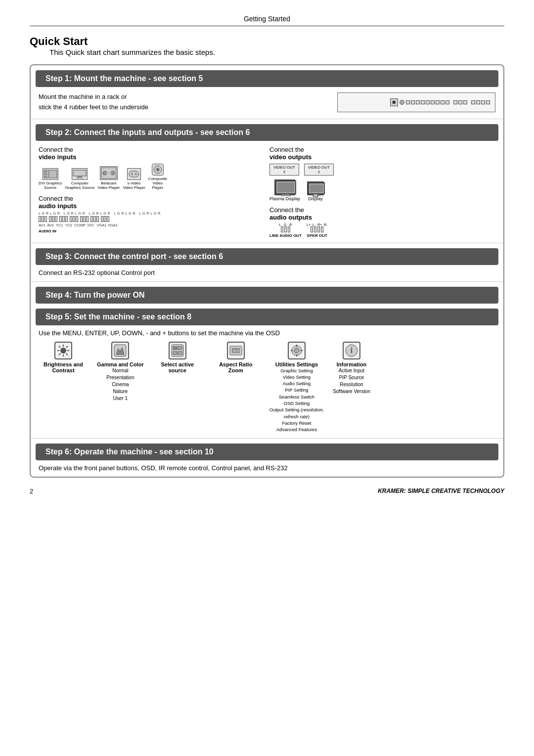 The width and height of the screenshot is (534, 756). What do you see at coordinates (282, 229) in the screenshot?
I see `lout1` at bounding box center [282, 229].